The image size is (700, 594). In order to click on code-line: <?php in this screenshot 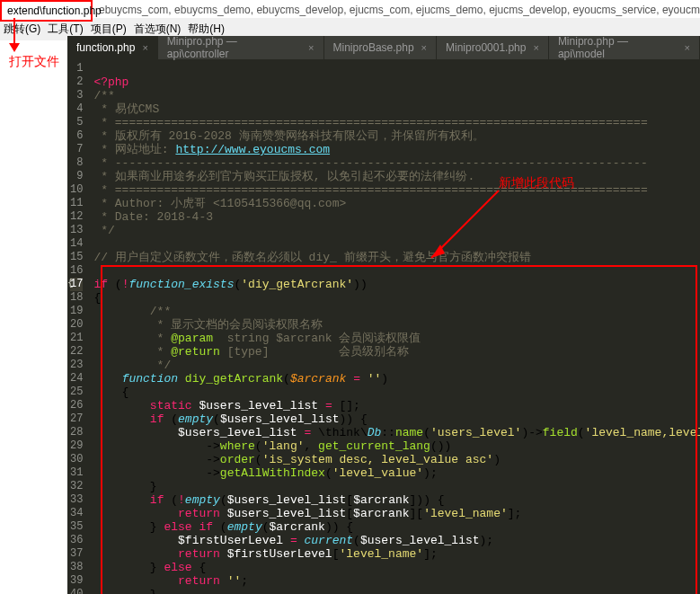, I will do `click(111, 83)`.